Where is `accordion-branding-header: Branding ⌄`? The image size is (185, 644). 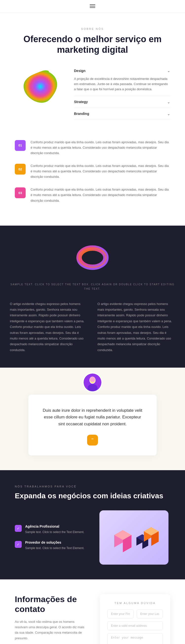 accordion-branding-header: Branding ⌄ is located at coordinates (122, 114).